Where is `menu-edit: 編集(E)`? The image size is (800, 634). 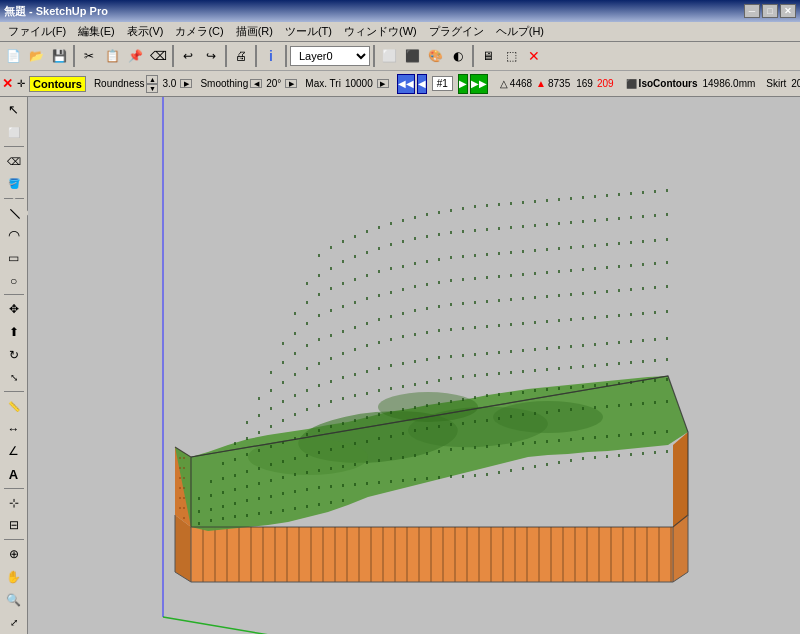
menu-edit: 編集(E) is located at coordinates (96, 32).